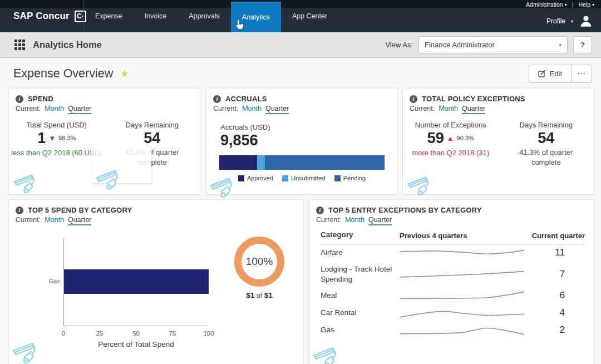  I want to click on legend-label: Approved, so click(260, 178).